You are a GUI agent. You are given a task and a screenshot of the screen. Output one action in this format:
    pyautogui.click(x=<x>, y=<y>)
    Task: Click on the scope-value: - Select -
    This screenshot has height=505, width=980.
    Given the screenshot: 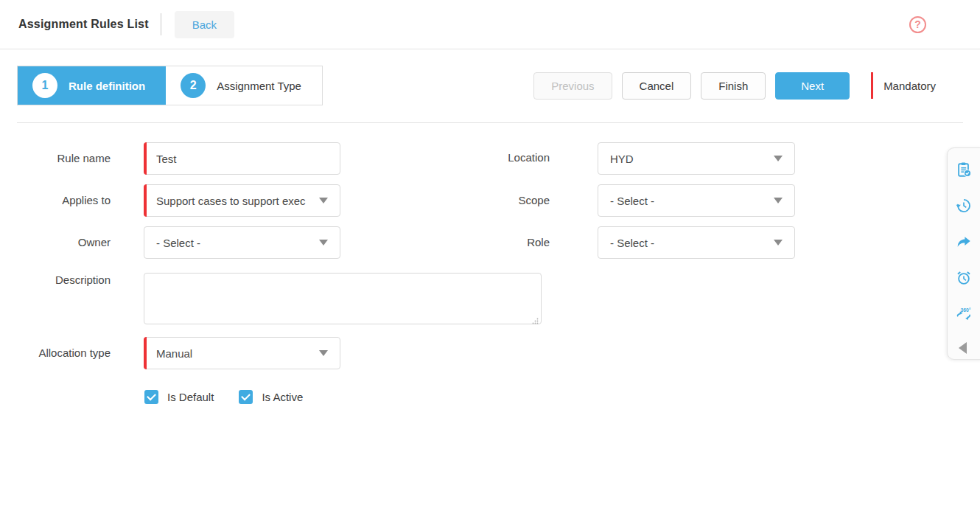 What is the action you would take?
    pyautogui.click(x=626, y=201)
    